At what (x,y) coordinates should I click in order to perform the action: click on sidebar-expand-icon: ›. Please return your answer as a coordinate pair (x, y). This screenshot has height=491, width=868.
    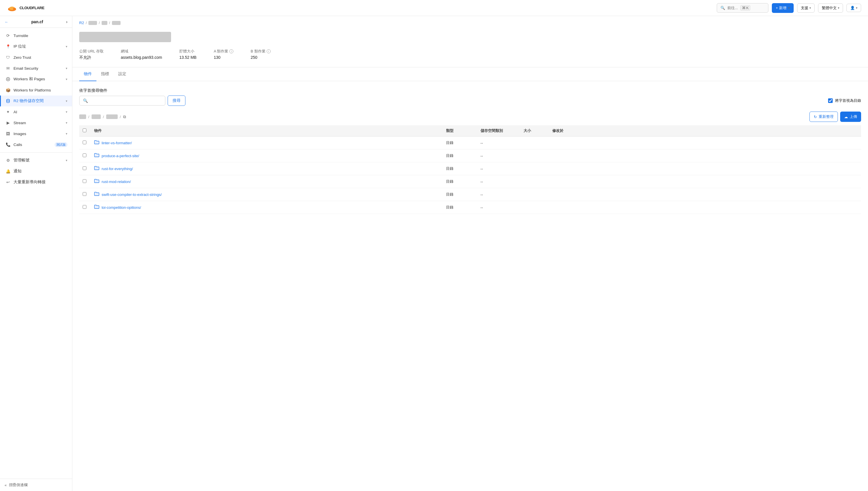
    Looking at the image, I should click on (67, 22).